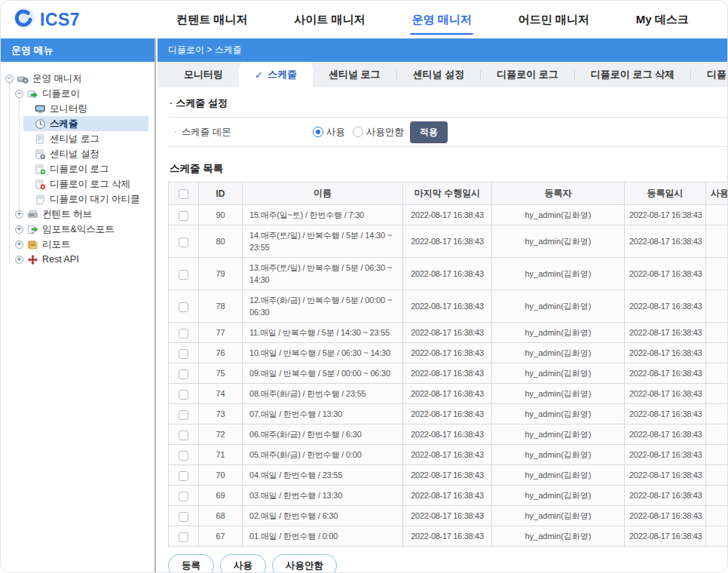 The height and width of the screenshot is (573, 728). I want to click on row-name-cell: 11.매일 / 반복수행 / 5분 / 14:30 ~ 23:55, so click(323, 333).